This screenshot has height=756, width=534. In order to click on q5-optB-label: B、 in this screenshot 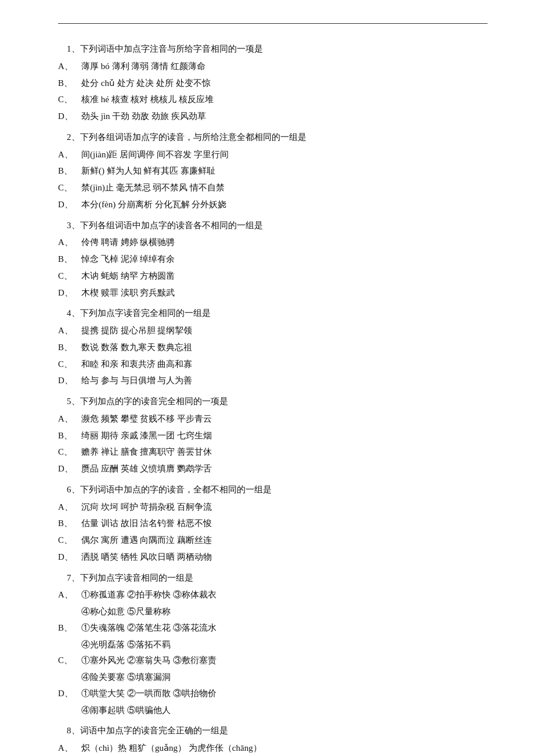, I will do `click(70, 436)`.